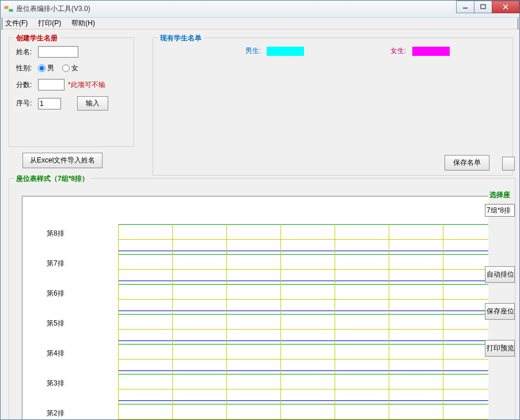  What do you see at coordinates (431, 51) in the screenshot?
I see `female-swatch` at bounding box center [431, 51].